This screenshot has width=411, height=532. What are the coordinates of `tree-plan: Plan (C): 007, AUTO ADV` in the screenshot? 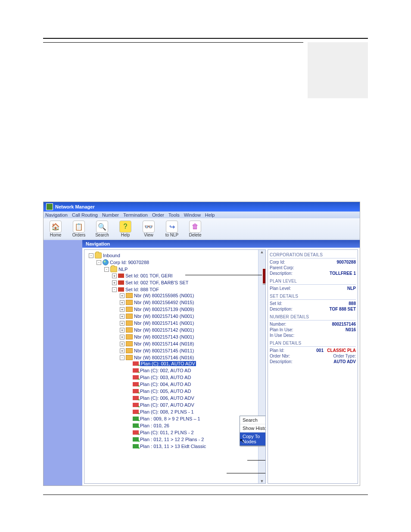 It's located at (196, 405).